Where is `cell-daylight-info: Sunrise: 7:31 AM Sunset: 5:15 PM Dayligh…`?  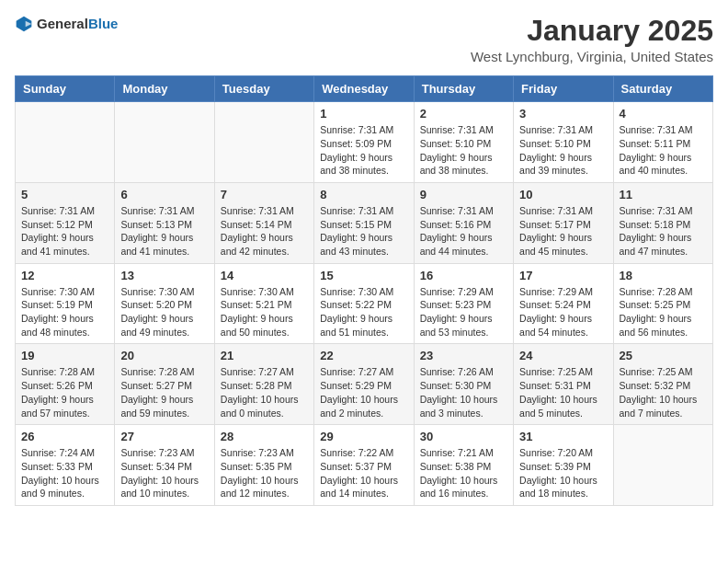 cell-daylight-info: Sunrise: 7:31 AM Sunset: 5:15 PM Dayligh… is located at coordinates (364, 232).